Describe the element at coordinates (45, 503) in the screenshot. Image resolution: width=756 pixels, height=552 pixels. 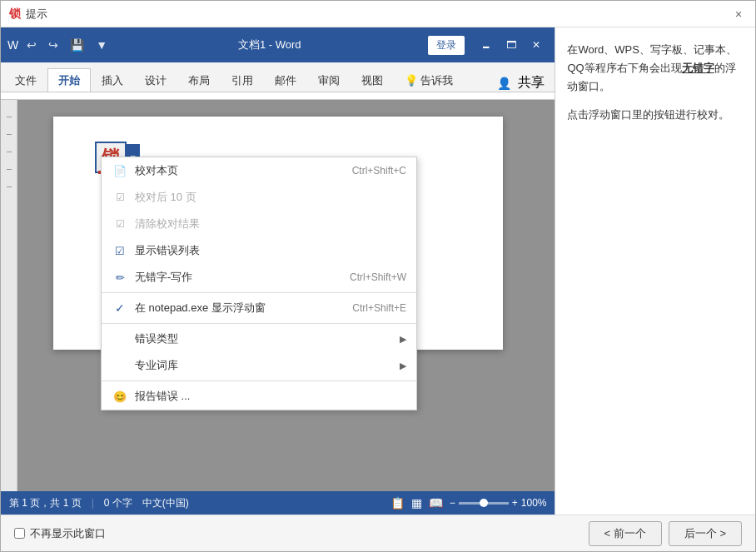
I see `status-page: 第 1 页，共 1 页` at that location.